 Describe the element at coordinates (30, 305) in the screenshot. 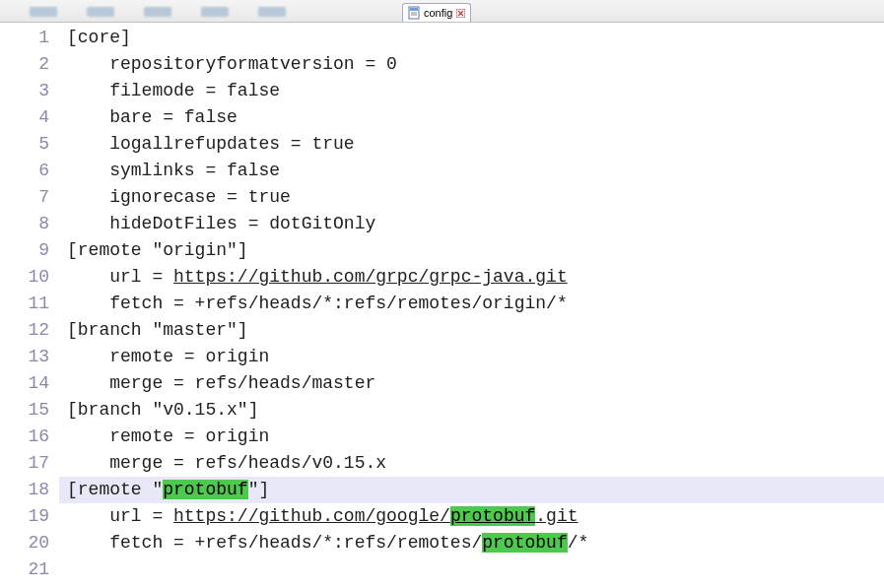

I see `line-number-gutter: 123456789101112131415161718192021` at that location.